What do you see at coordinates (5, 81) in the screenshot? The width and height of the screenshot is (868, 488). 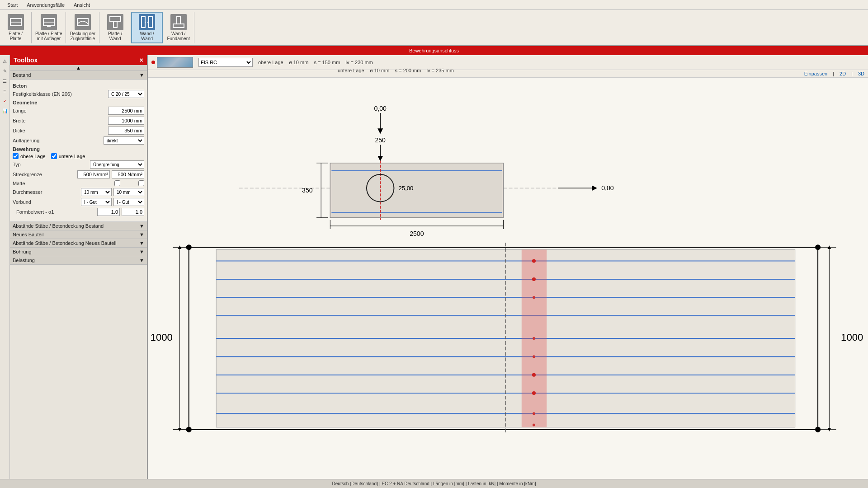 I see `left-icon-layers: ☰` at bounding box center [5, 81].